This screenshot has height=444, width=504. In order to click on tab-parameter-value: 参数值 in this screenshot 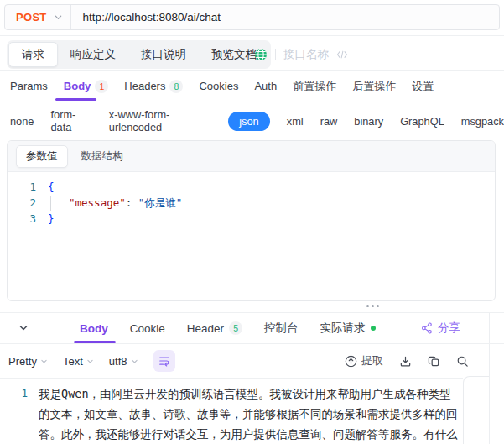, I will do `click(42, 156)`.